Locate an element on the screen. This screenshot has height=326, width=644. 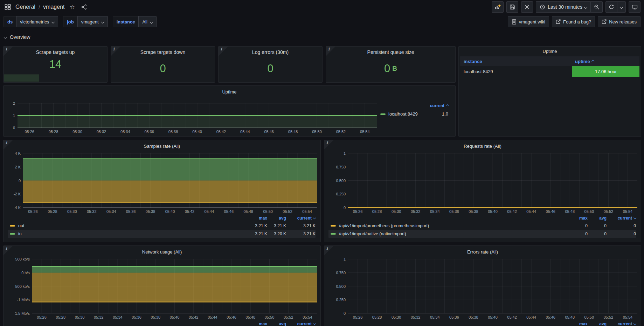
x-tick-label: 05:50 is located at coordinates (268, 211).